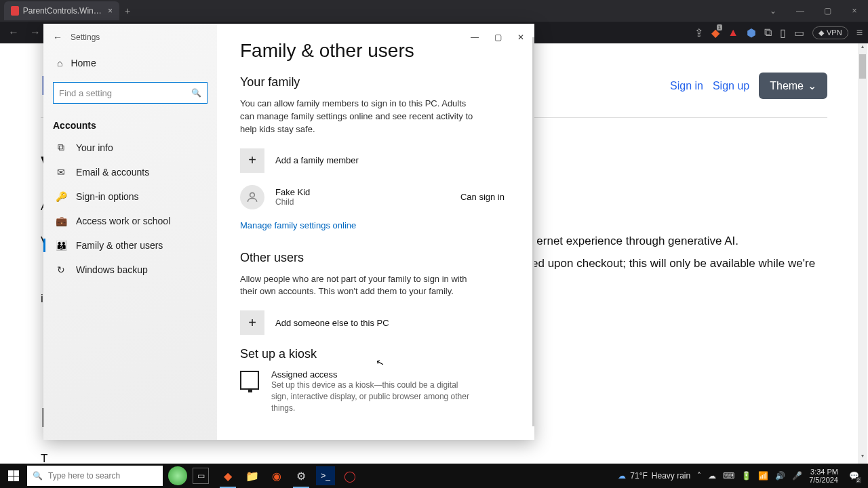  What do you see at coordinates (60, 63) in the screenshot?
I see `home-icon: ⌂` at bounding box center [60, 63].